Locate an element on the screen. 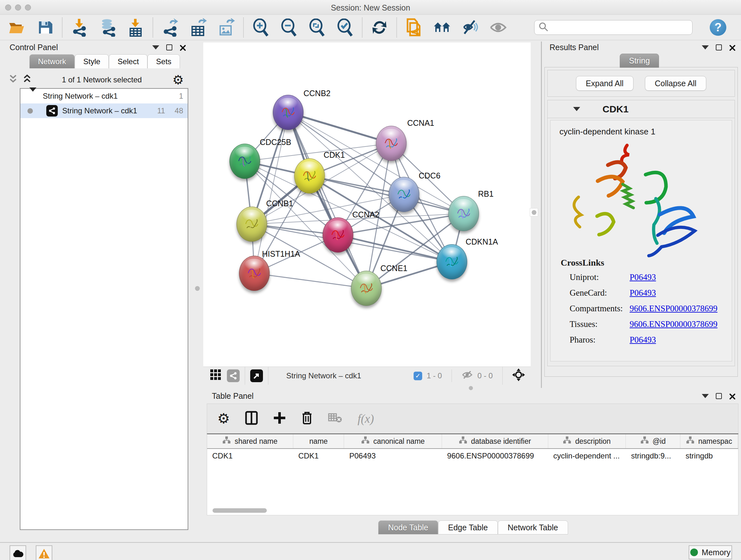 This screenshot has width=741, height=560. node-CDC6 is located at coordinates (404, 194).